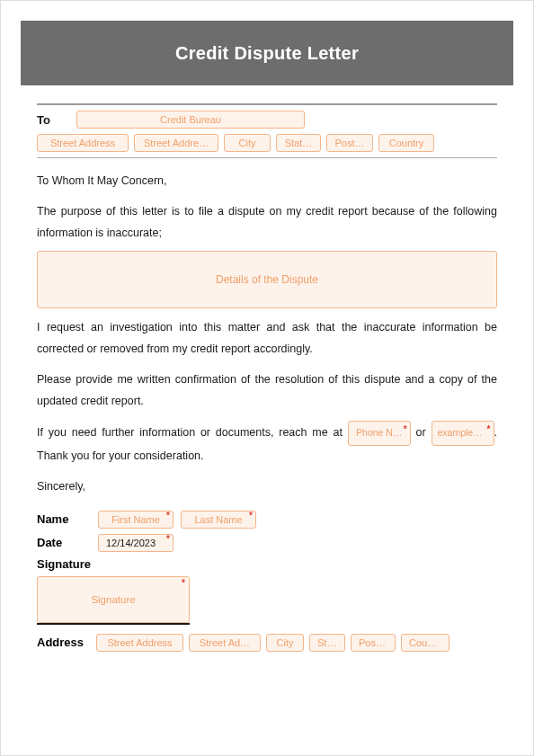  I want to click on address-label: Address, so click(64, 642).